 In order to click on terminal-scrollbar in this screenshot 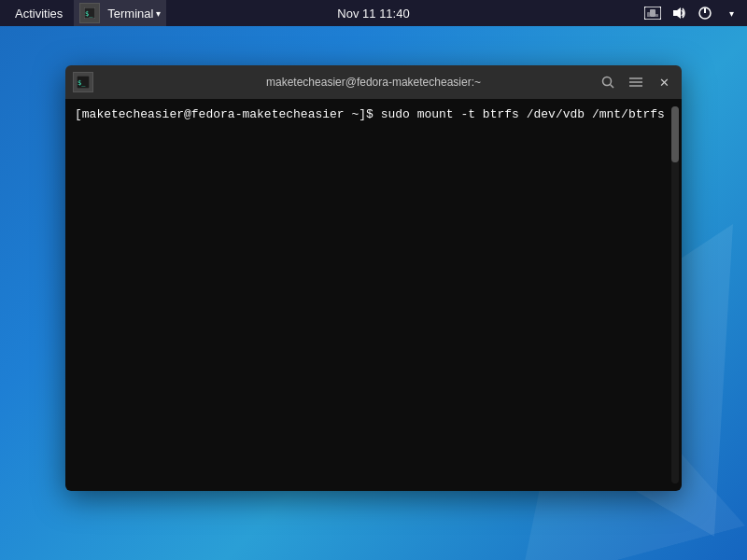, I will do `click(675, 295)`.